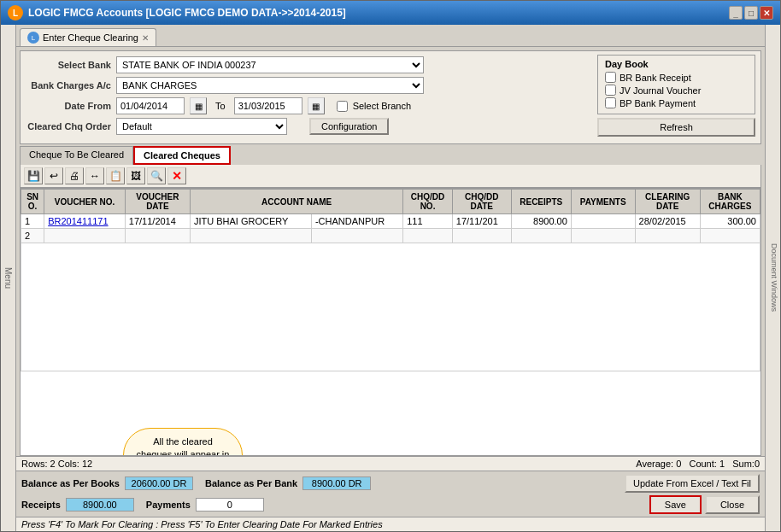  Describe the element at coordinates (220, 106) in the screenshot. I see `date-to-label: To` at that location.